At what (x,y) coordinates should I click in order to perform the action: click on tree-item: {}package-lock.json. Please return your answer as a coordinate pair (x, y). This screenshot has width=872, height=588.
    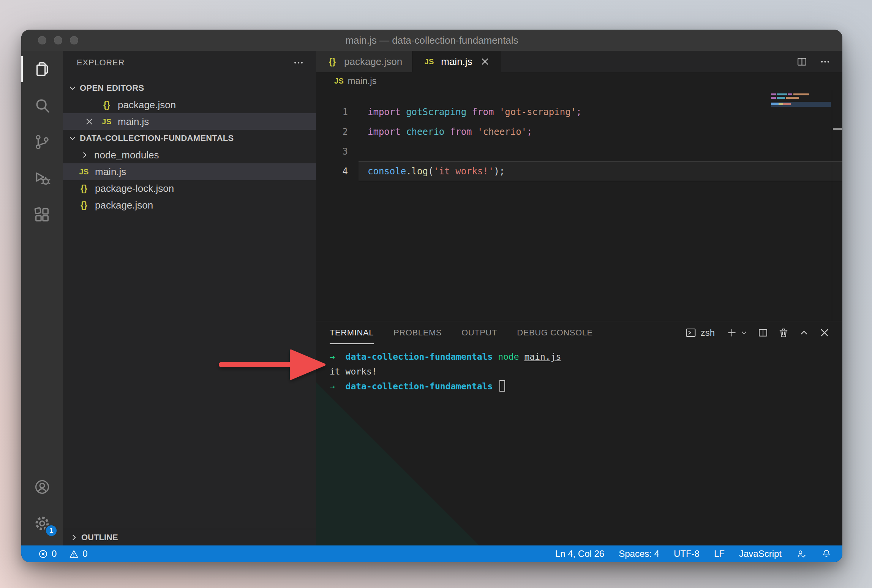
    Looking at the image, I should click on (190, 188).